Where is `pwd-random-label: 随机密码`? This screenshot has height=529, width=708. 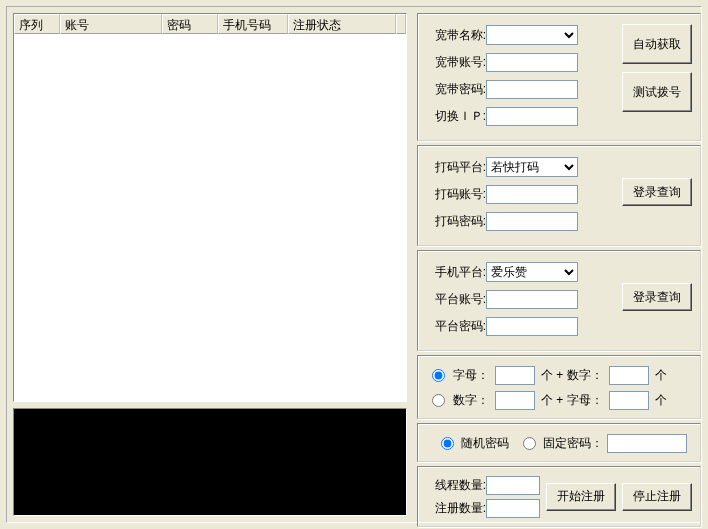
pwd-random-label: 随机密码 is located at coordinates (485, 444).